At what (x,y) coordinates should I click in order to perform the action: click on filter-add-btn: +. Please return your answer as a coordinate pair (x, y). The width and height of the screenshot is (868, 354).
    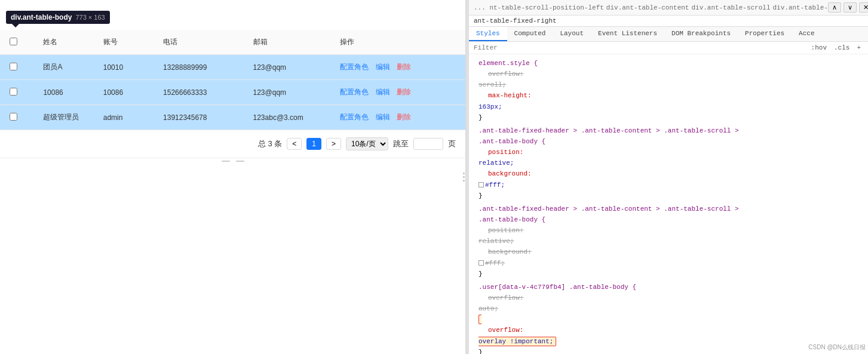
    Looking at the image, I should click on (859, 48).